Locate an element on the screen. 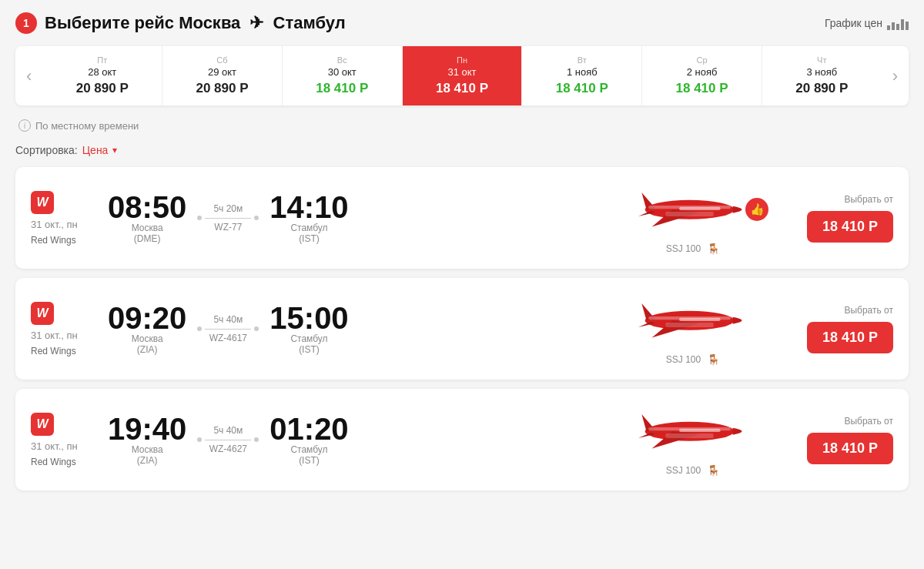 The height and width of the screenshot is (569, 924). sort-bar: Сортировка: Цена ▾ is located at coordinates (462, 150).